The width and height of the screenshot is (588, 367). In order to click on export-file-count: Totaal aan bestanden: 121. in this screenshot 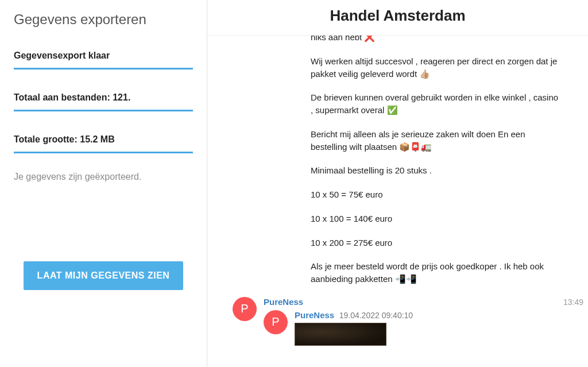, I will do `click(103, 99)`.